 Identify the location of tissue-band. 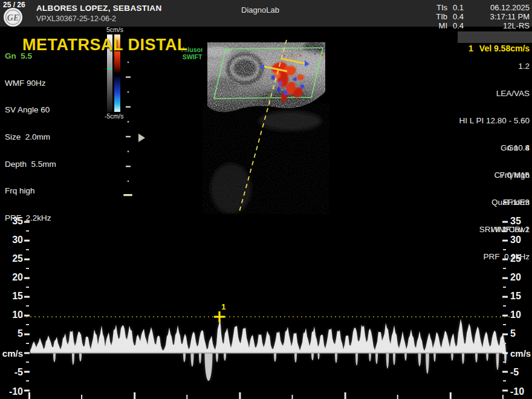
(264, 79).